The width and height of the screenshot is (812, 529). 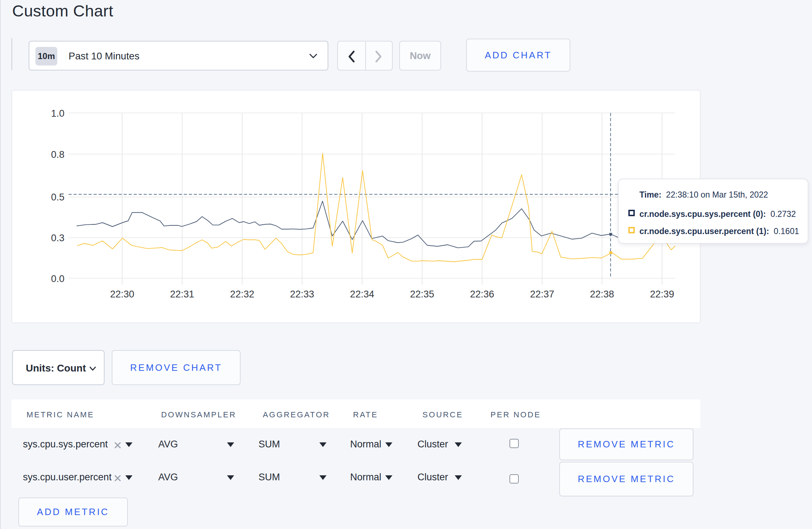 I want to click on svg-text: 0.3, so click(x=58, y=238).